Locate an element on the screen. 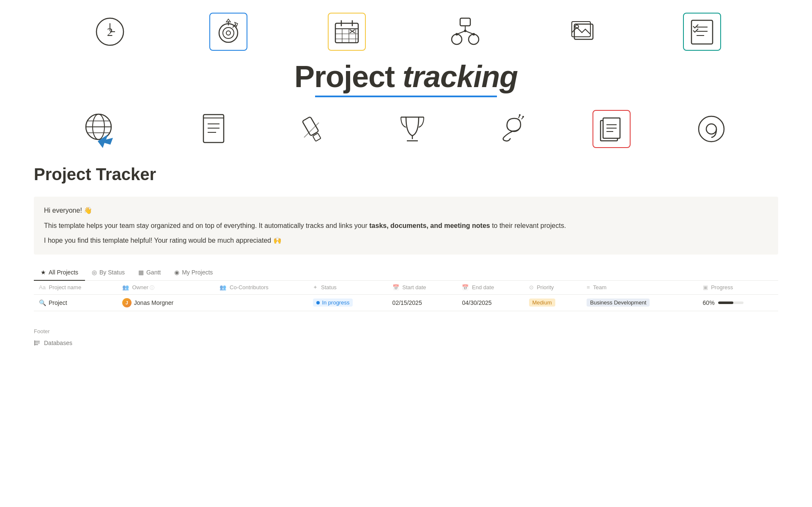 Image resolution: width=812 pixels, height=507 pixels. owner-avatar: J is located at coordinates (127, 303).